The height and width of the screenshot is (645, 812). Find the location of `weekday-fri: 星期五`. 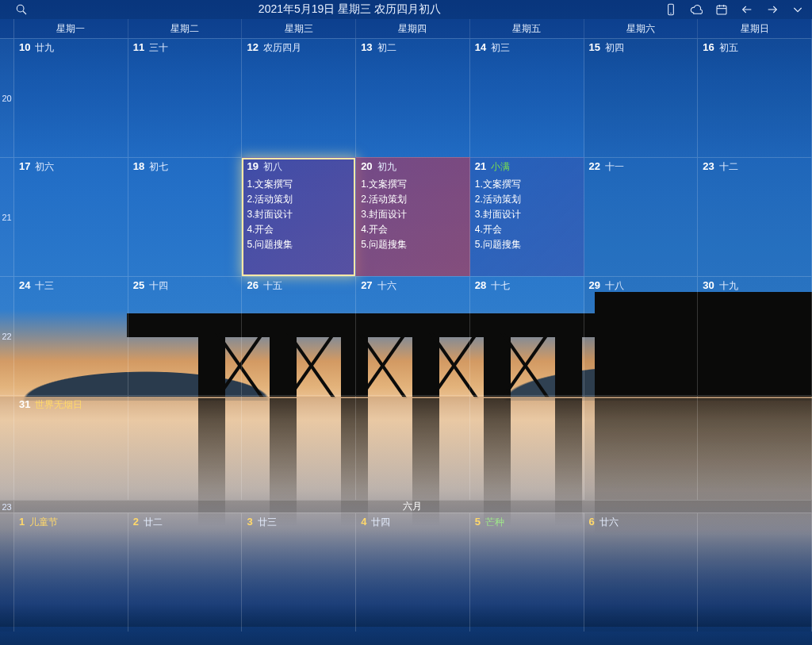

weekday-fri: 星期五 is located at coordinates (527, 29).